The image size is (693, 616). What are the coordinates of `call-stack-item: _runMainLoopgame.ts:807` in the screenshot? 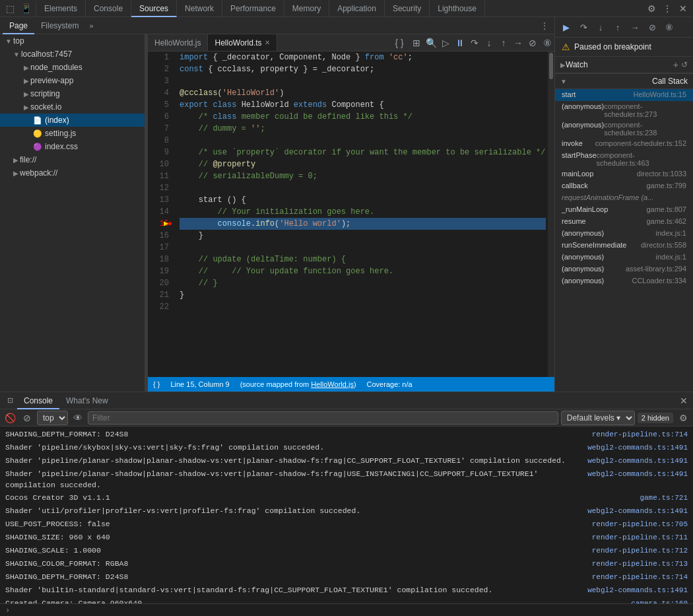 It's located at (624, 210).